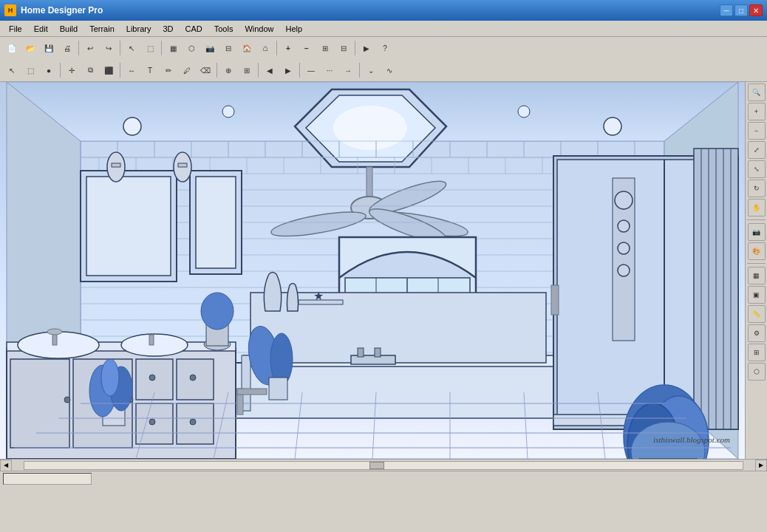  I want to click on select-tool-button: ↖, so click(132, 48).